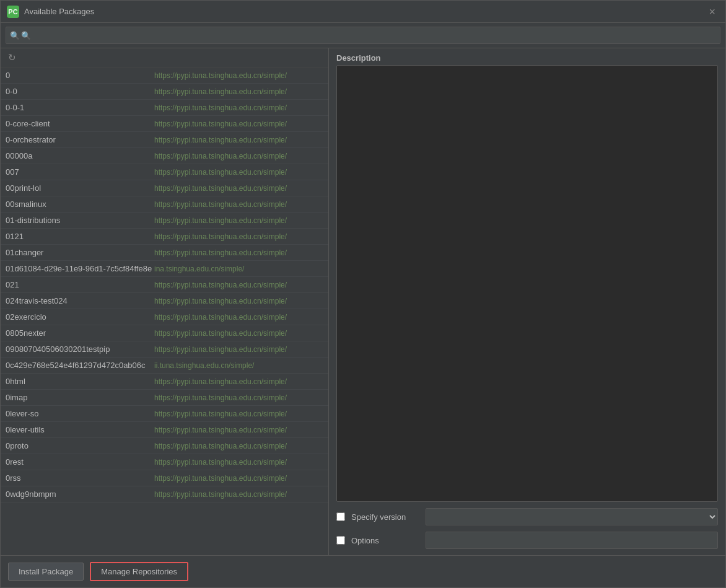 The image size is (726, 588). Describe the element at coordinates (80, 269) in the screenshot. I see `package-name: 01d61084-d29e-11e9-96d1-7c5cf84ffe8e` at that location.